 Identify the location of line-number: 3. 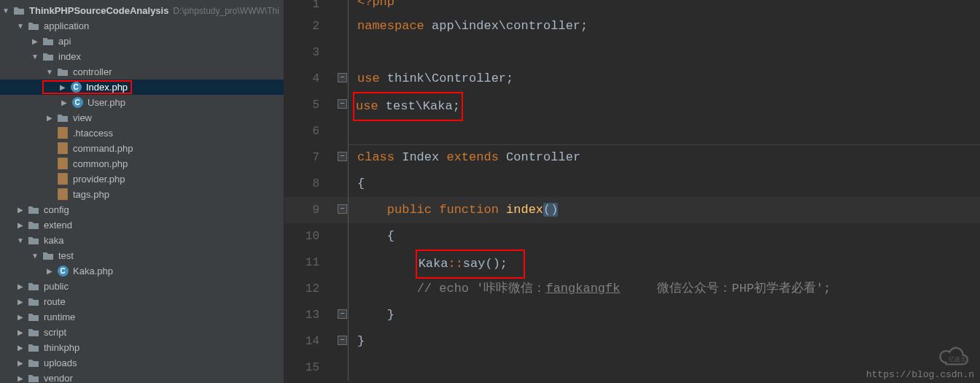
(311, 53).